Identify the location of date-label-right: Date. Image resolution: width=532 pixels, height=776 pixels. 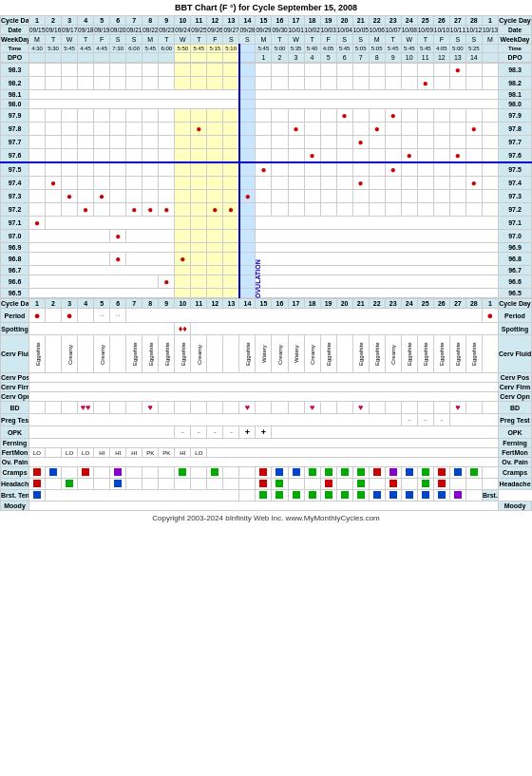
(515, 30).